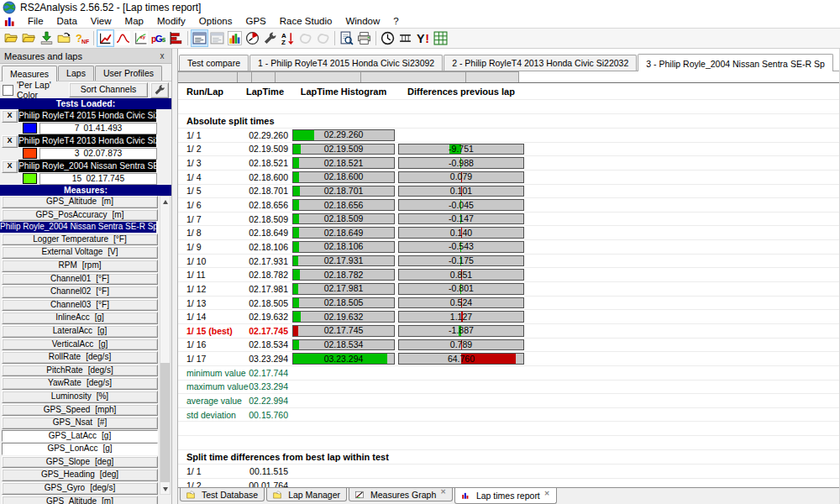  What do you see at coordinates (80, 449) in the screenshot?
I see `measure-button-gps_lonacc: GPS_LonAcc[g]` at bounding box center [80, 449].